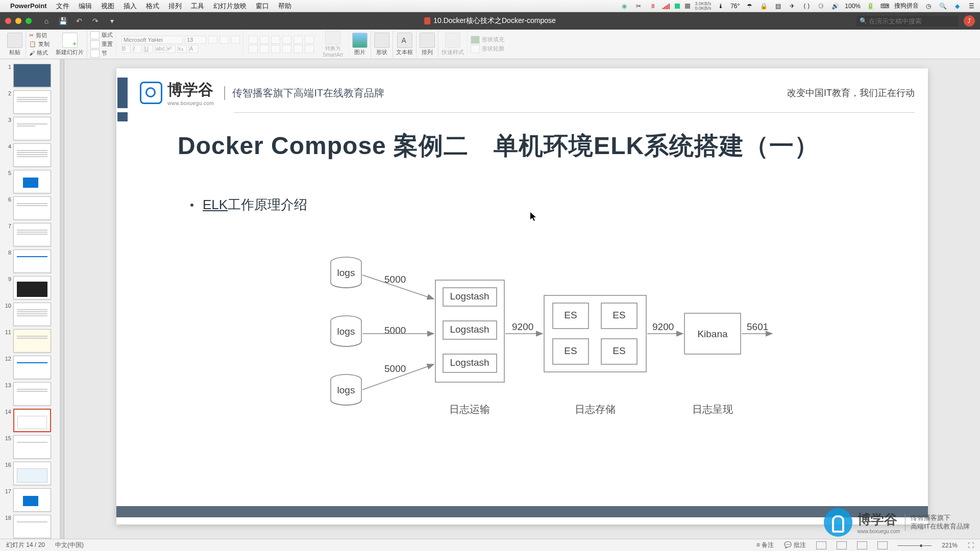 The width and height of the screenshot is (980, 551). I want to click on align-justify-icon, so click(287, 49).